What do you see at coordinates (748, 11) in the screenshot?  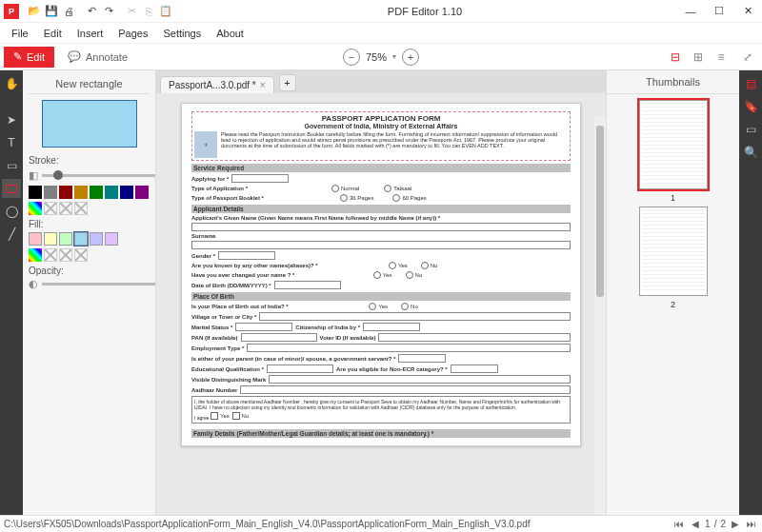 I see `close-button: ✕` at bounding box center [748, 11].